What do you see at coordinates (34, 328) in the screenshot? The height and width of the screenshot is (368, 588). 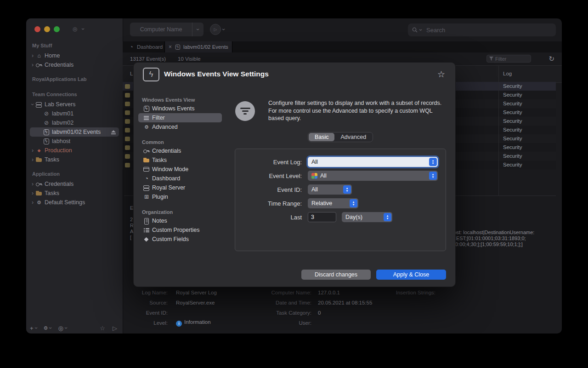 I see `add-button: +` at bounding box center [34, 328].